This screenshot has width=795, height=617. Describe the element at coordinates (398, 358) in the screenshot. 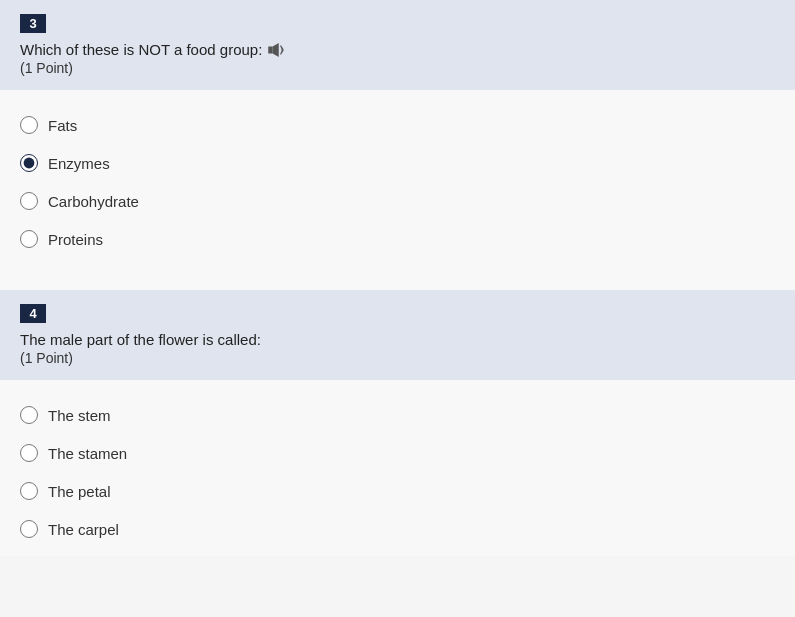

I see `question-4-points: (1 Point)` at that location.